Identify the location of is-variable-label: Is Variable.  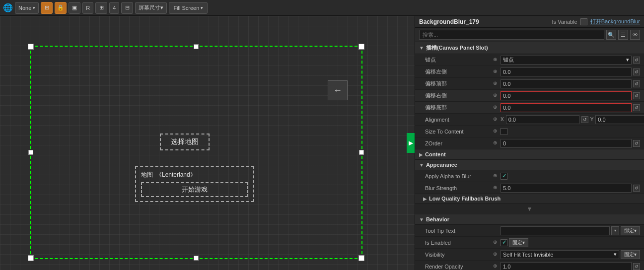
(565, 22).